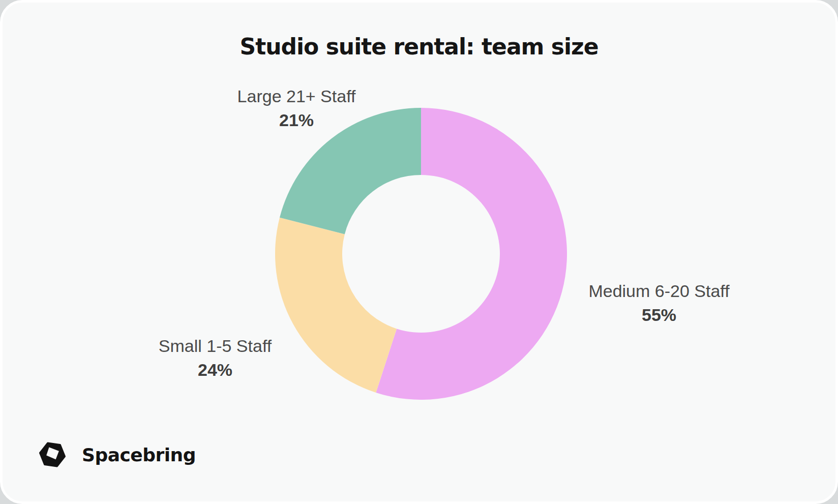 The height and width of the screenshot is (504, 838). Describe the element at coordinates (659, 315) in the screenshot. I see `slice-percentage: 55%` at that location.